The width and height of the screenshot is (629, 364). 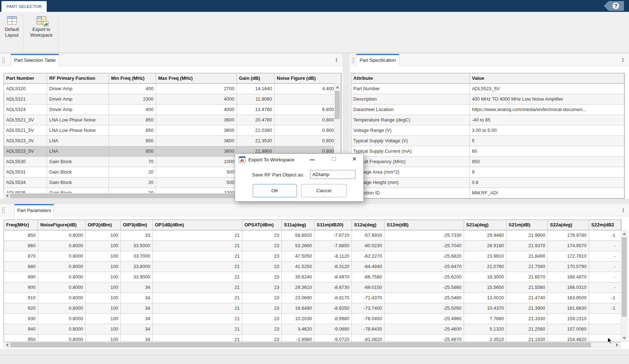 What do you see at coordinates (624, 286) in the screenshot?
I see `params-vertical-scrollbar` at bounding box center [624, 286].